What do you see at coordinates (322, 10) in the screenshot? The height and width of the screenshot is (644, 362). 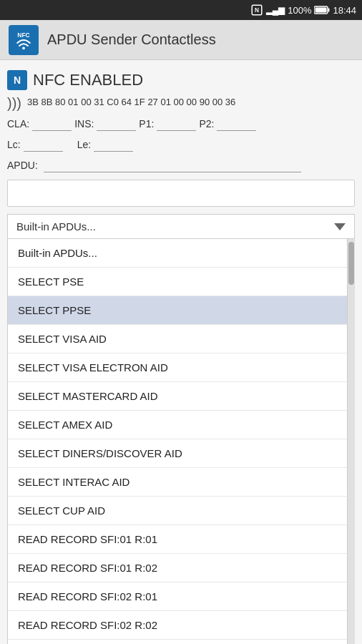 I see `battery-icon` at bounding box center [322, 10].